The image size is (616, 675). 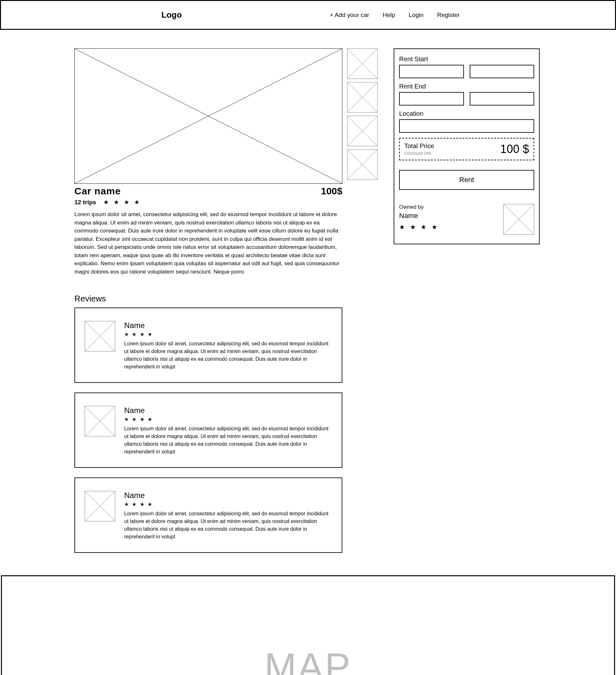 I want to click on nav-help: Help, so click(x=389, y=15).